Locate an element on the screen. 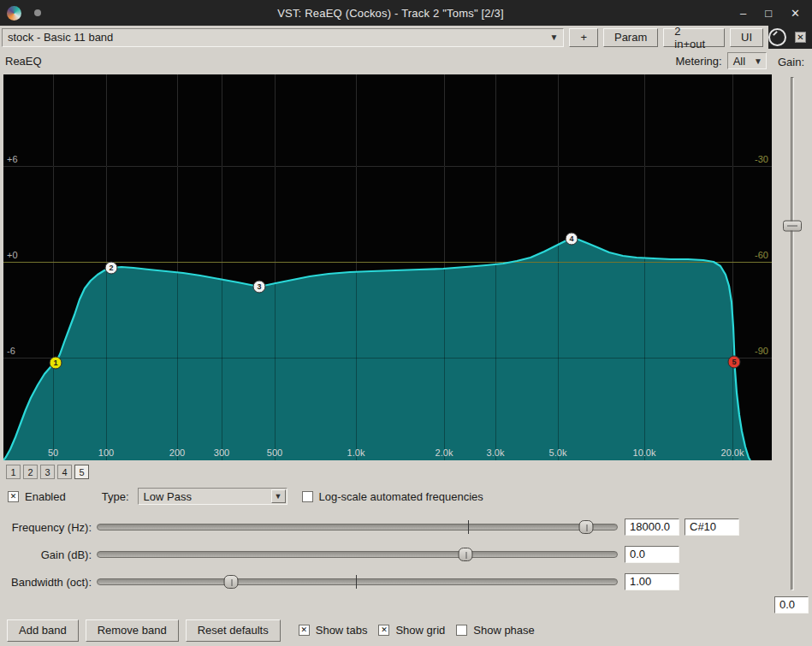  plugin-name-label: ReaEQ is located at coordinates (24, 62).